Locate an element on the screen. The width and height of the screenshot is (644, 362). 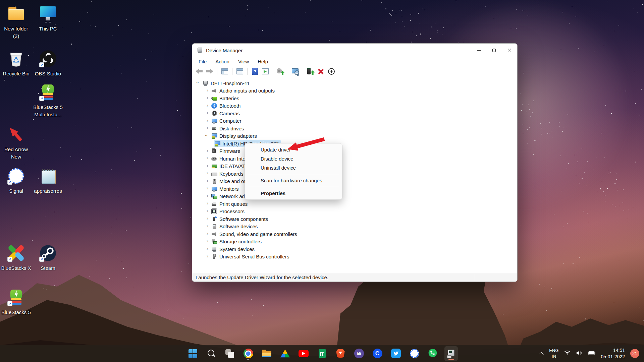
tree-item-root: DELL-Inspiron-11 is located at coordinates (355, 83).